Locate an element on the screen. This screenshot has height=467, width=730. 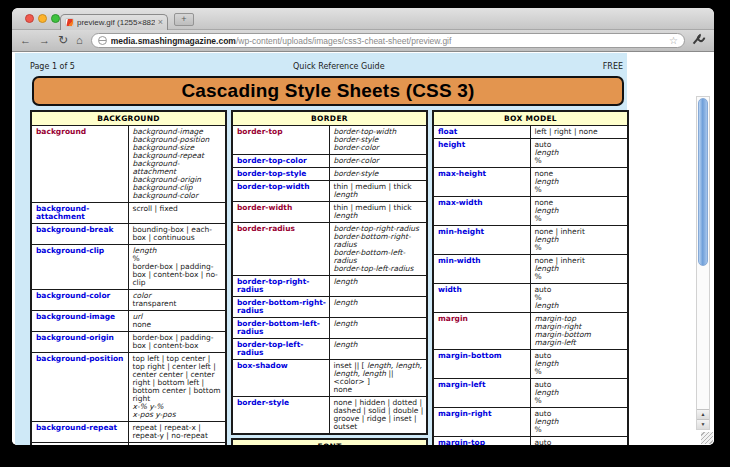
table-header-border: BORDER is located at coordinates (330, 119).